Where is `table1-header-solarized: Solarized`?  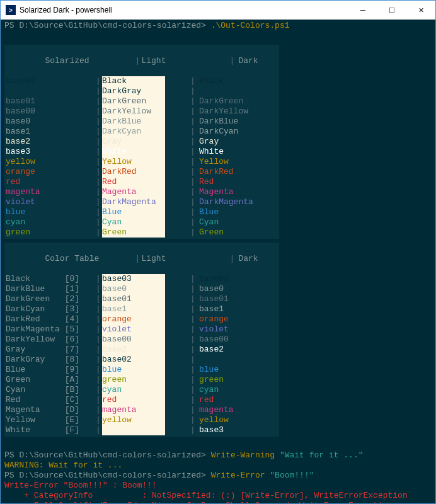
table1-header-solarized: Solarized is located at coordinates (89, 61).